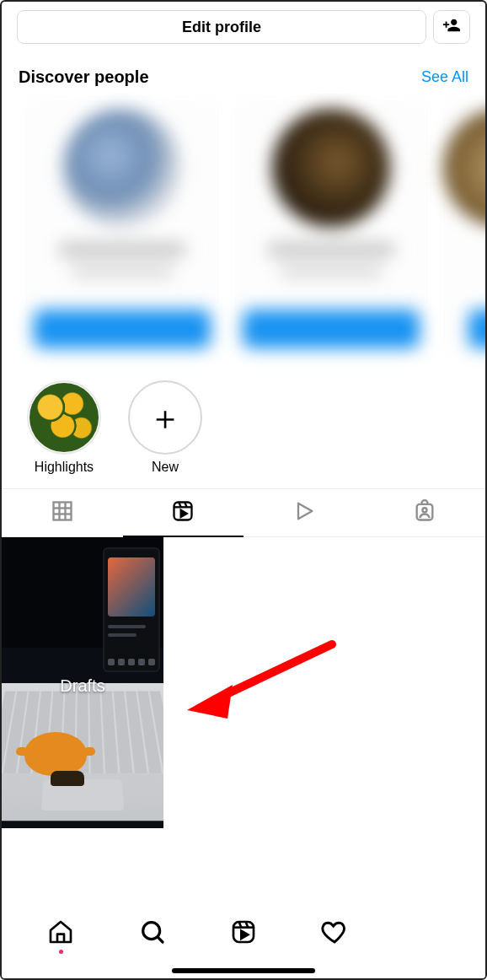 This screenshot has width=487, height=980. What do you see at coordinates (165, 417) in the screenshot?
I see `plus-icon: ＋` at bounding box center [165, 417].